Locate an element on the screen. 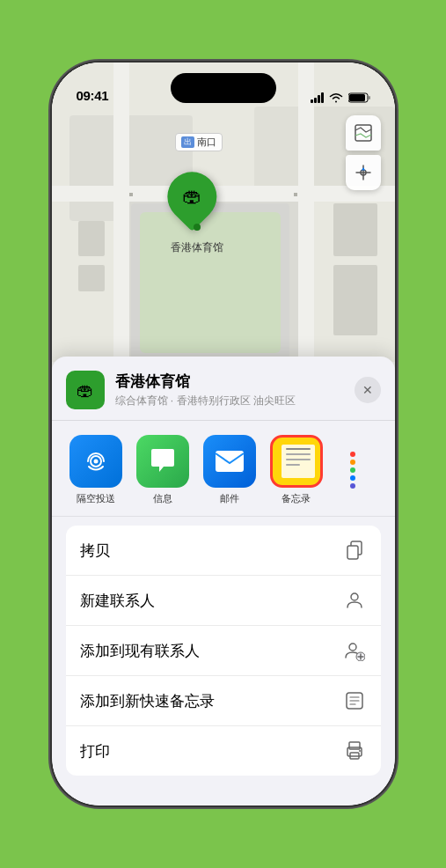 This screenshot has width=446, height=868. app-item-airdrop: 隔空投送 is located at coordinates (96, 470).